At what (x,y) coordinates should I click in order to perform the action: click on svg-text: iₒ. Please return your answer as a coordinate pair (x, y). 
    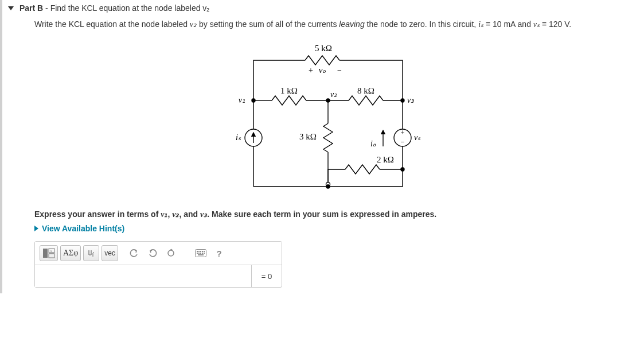
    Looking at the image, I should click on (373, 144).